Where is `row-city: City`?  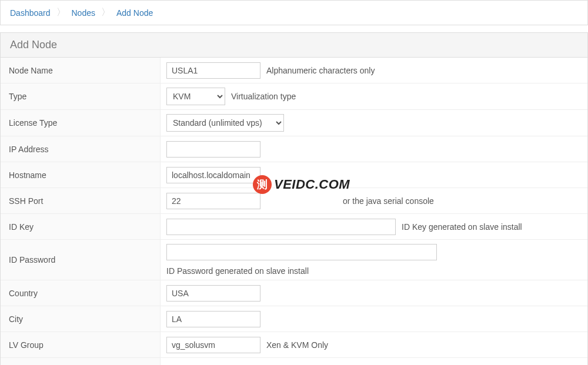 row-city: City is located at coordinates (294, 319).